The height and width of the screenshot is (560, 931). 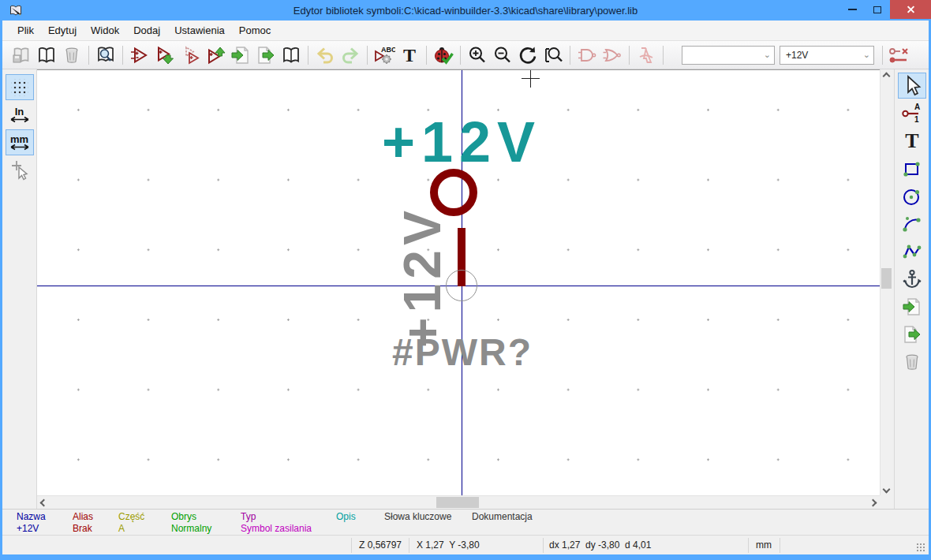 I want to click on zoom-fit-button, so click(x=553, y=55).